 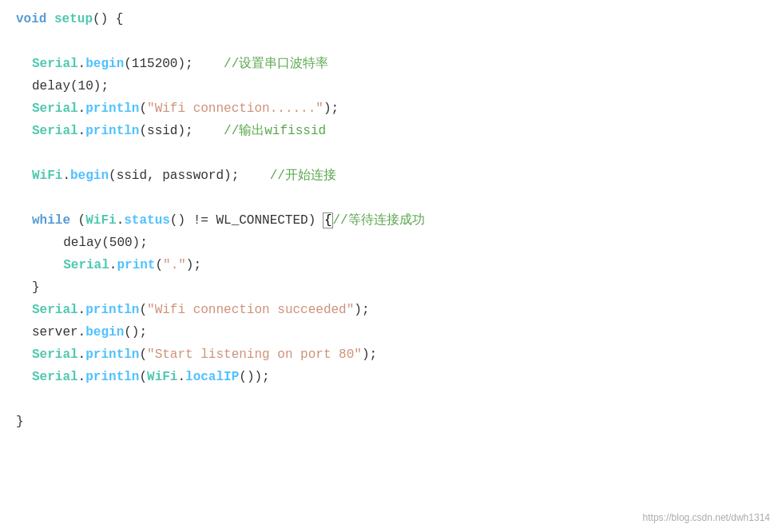 What do you see at coordinates (55, 131) in the screenshot?
I see `serial-obj-3: Serial` at bounding box center [55, 131].